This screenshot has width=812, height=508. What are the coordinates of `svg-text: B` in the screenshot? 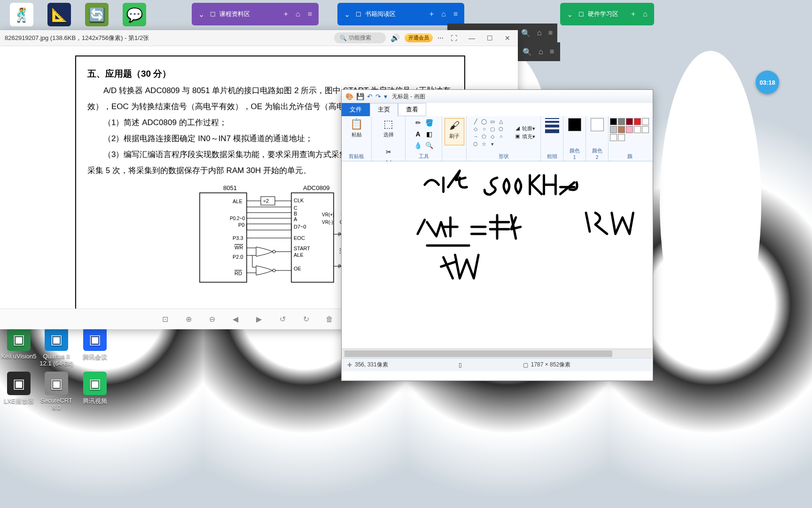 It's located at (295, 214).